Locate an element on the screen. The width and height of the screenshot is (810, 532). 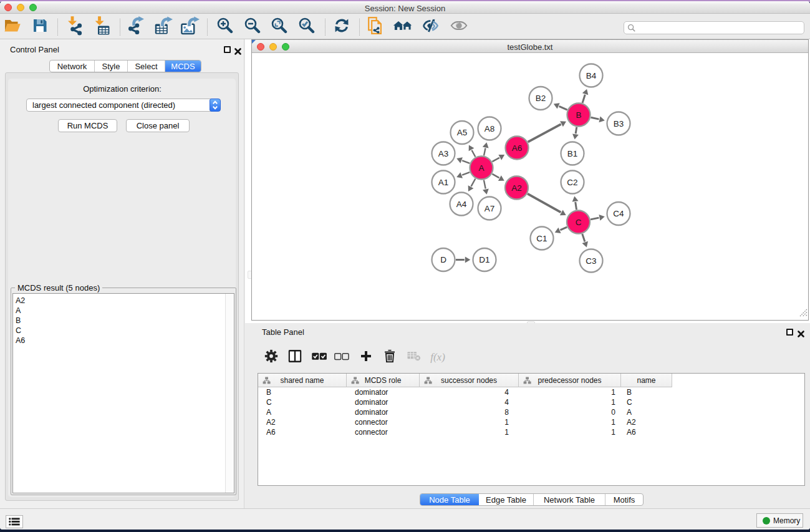
edge-A-A7 is located at coordinates (485, 185).